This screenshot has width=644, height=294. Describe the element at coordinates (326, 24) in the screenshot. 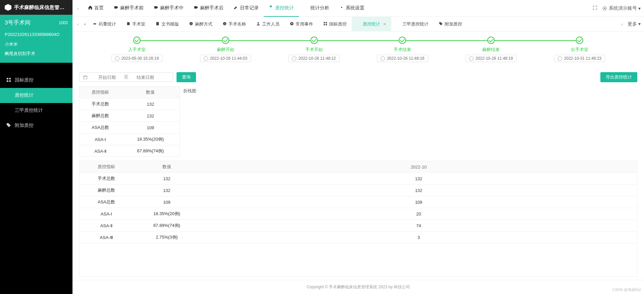

I see `grid-icon` at that location.